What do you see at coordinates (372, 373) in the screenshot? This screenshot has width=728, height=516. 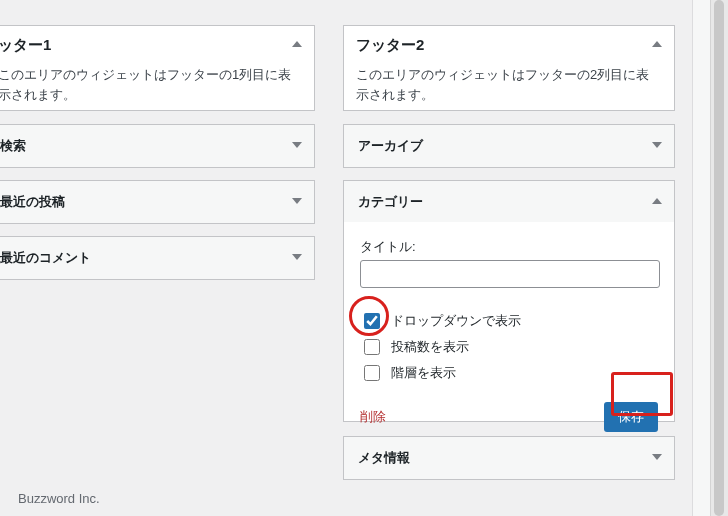 I see `hier-checkbox` at bounding box center [372, 373].